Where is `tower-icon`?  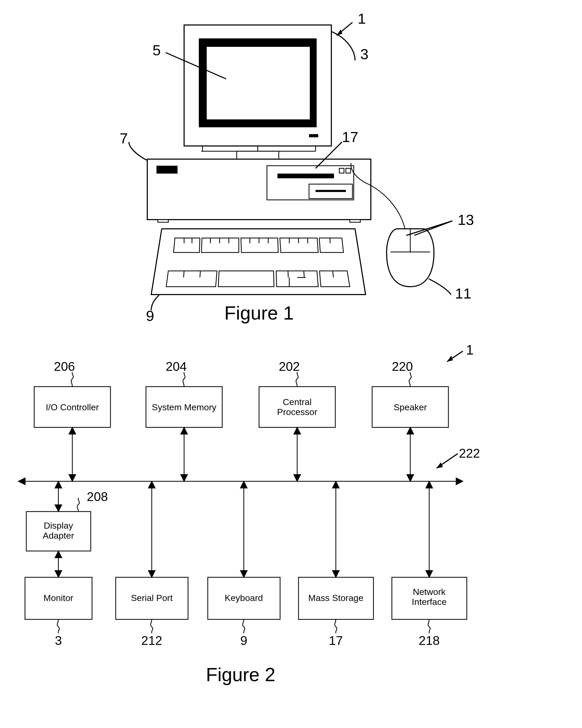
tower-icon is located at coordinates (259, 190).